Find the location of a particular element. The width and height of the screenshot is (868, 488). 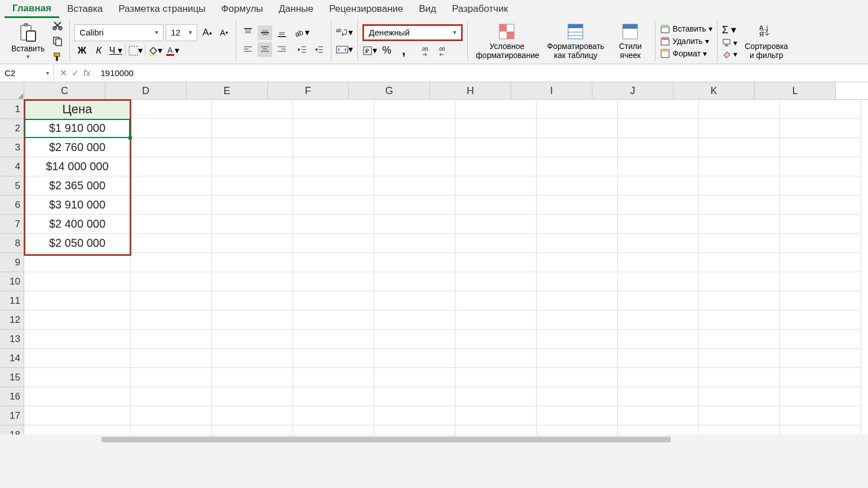

cell-I15 is located at coordinates (577, 378).